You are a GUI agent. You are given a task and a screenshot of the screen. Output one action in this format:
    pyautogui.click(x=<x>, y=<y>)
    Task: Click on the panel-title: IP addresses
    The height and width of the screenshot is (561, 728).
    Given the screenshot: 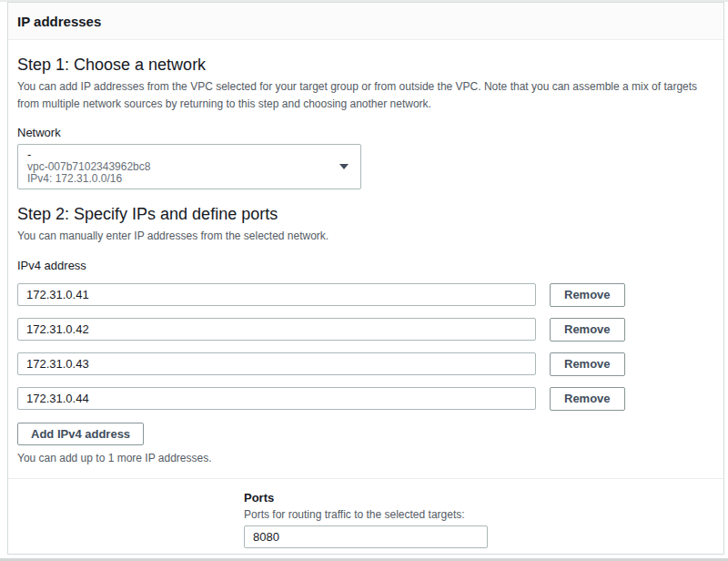 What is the action you would take?
    pyautogui.click(x=366, y=22)
    